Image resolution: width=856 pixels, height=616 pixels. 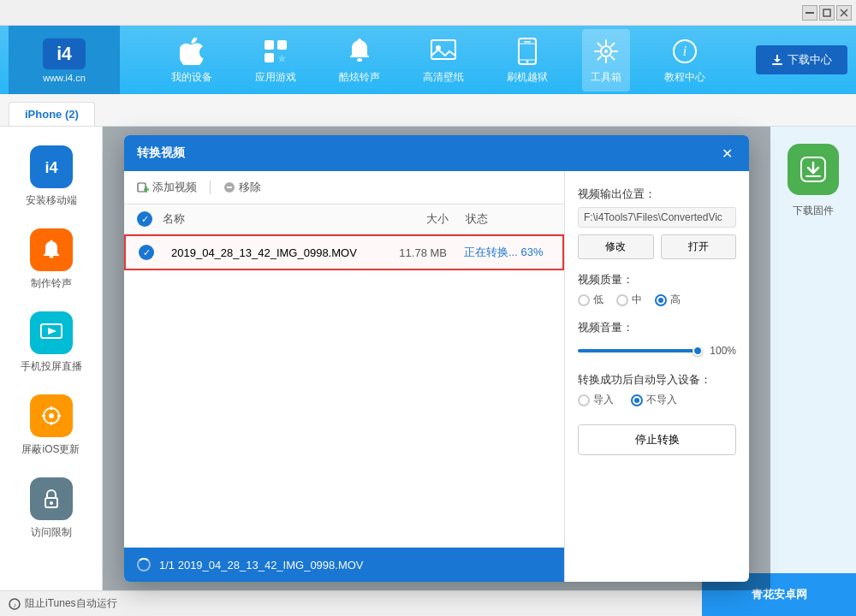 What do you see at coordinates (616, 246) in the screenshot?
I see `modify-path-button: 修改` at bounding box center [616, 246].